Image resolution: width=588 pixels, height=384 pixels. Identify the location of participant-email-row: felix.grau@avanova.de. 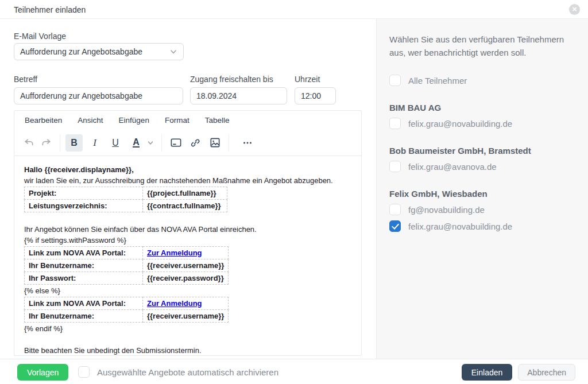
(482, 166).